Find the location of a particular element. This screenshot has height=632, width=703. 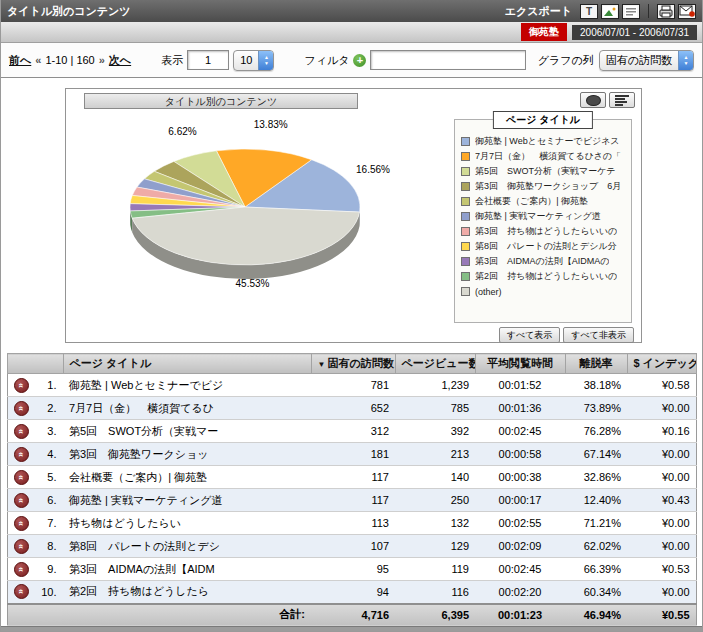

total-dollar-index: ¥0.55 is located at coordinates (662, 615).